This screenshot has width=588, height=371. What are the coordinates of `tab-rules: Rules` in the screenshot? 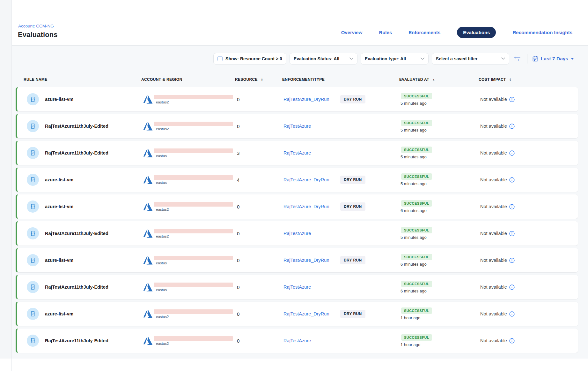 It's located at (385, 33).